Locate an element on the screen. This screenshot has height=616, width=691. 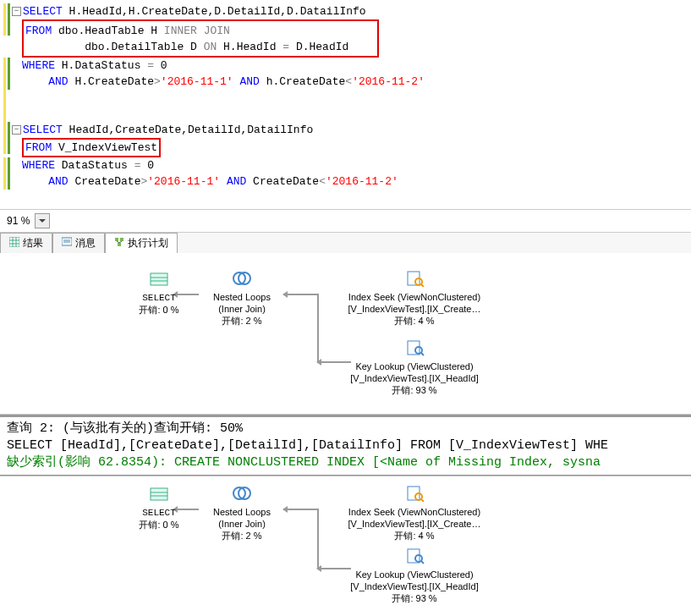
zoom-bar: 91 % is located at coordinates (345, 220).